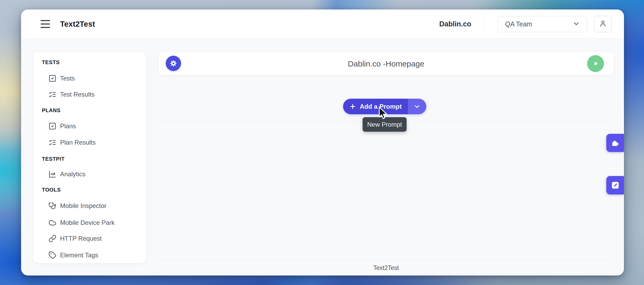 Image resolution: width=644 pixels, height=285 pixels. What do you see at coordinates (87, 223) in the screenshot?
I see `sidebar-item-label: Mobile Device Park` at bounding box center [87, 223].